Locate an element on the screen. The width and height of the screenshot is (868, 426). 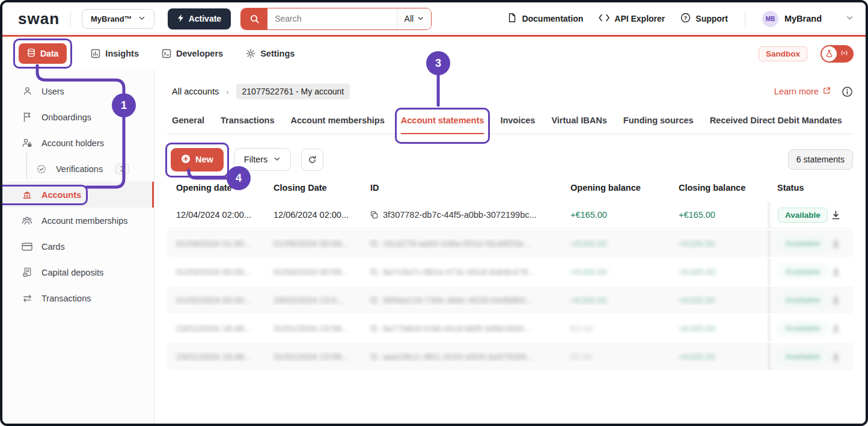
sidebar-item-verifications: Verifications 3 is located at coordinates (78, 168).